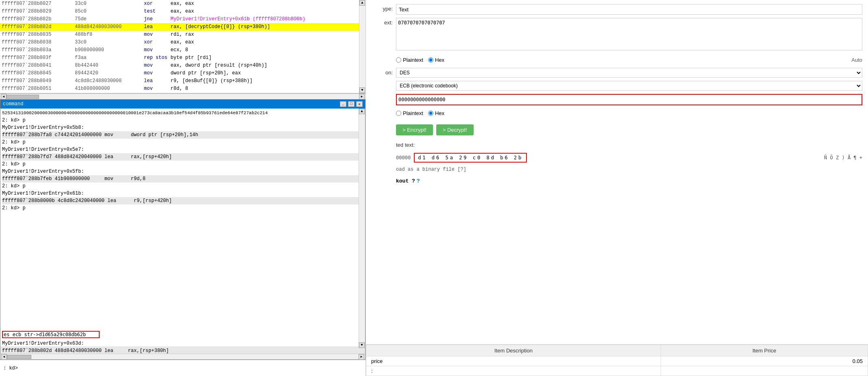  Describe the element at coordinates (108, 4) in the screenshot. I see `disasm-bytes: 33c0` at that location.